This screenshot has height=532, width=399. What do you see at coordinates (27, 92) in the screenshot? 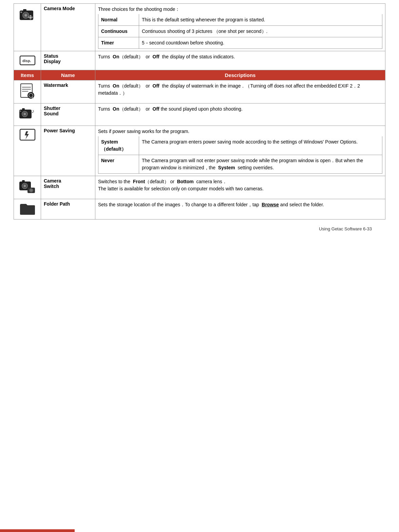
I see `watermark-icon-cell` at bounding box center [27, 92].